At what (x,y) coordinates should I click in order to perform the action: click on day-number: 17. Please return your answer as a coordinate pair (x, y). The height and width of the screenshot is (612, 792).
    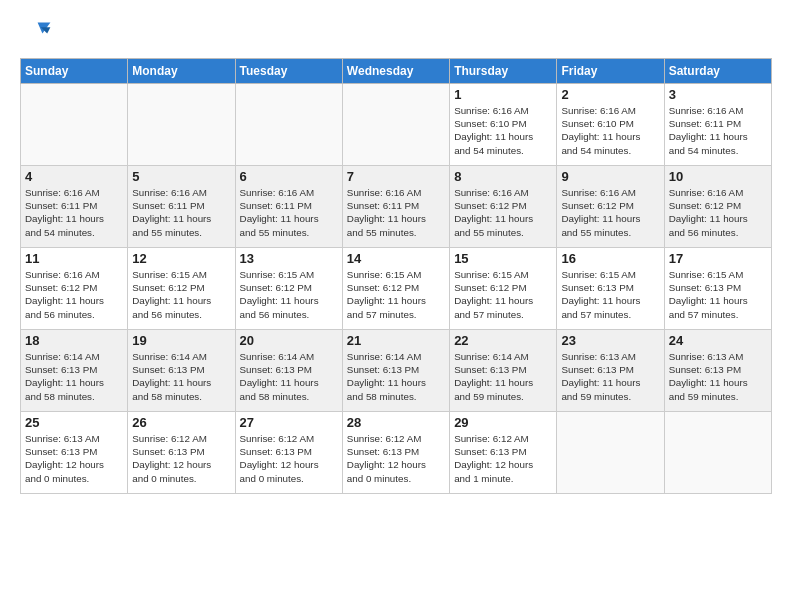
    Looking at the image, I should click on (718, 258).